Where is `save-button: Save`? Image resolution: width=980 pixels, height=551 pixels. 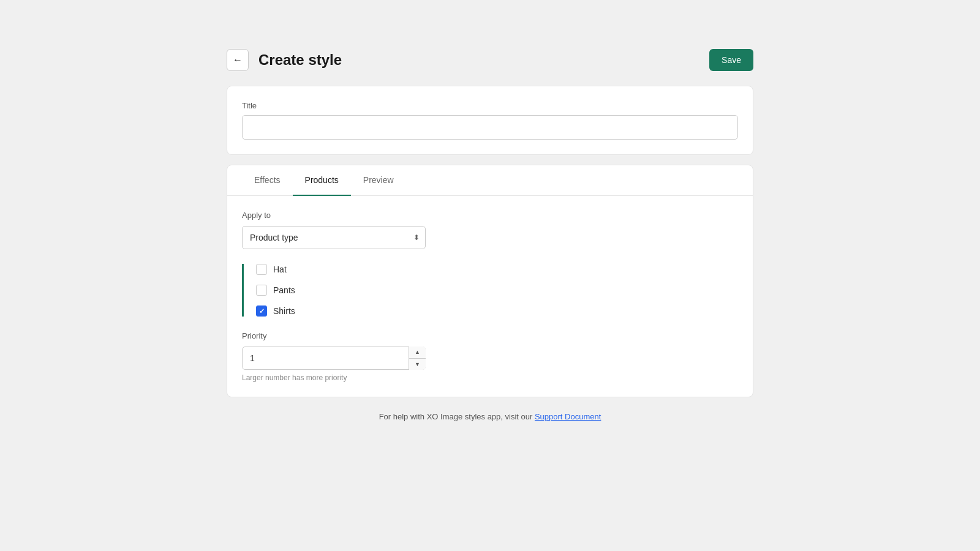
save-button: Save is located at coordinates (731, 60).